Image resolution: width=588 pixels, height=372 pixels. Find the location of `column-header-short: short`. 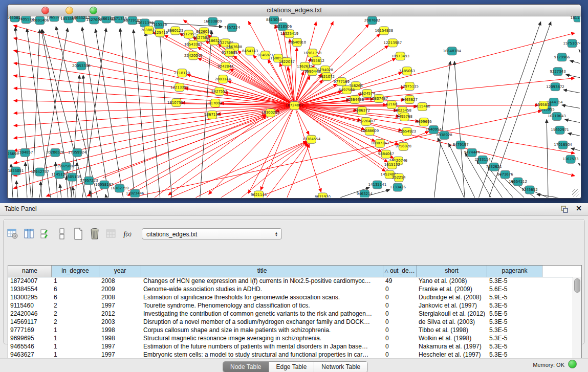

column-header-short: short is located at coordinates (452, 271).